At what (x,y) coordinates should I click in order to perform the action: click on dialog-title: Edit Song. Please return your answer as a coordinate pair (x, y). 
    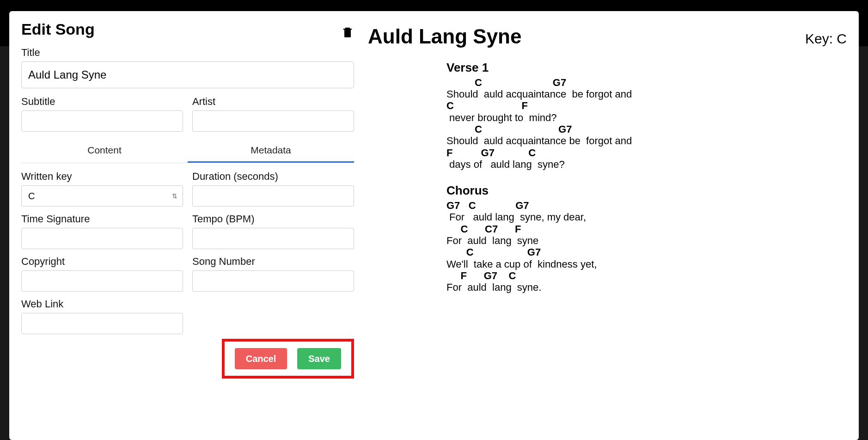
    Looking at the image, I should click on (188, 30).